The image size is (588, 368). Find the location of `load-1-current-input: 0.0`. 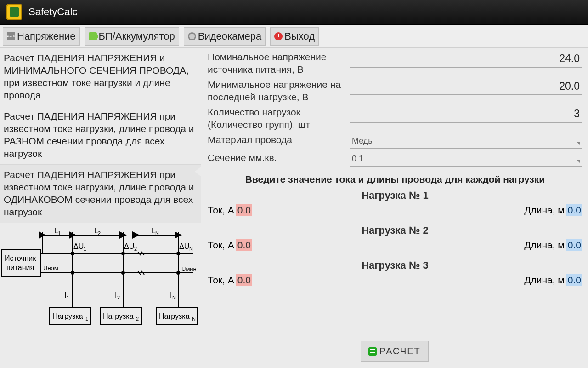

load-1-current-input: 0.0 is located at coordinates (244, 210).